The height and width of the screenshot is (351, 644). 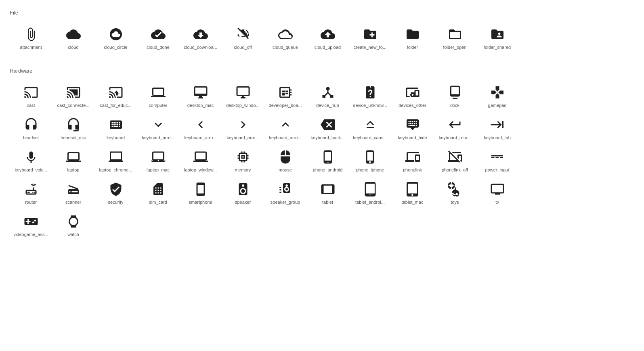 What do you see at coordinates (322, 13) in the screenshot?
I see `file-section-title: File` at bounding box center [322, 13].